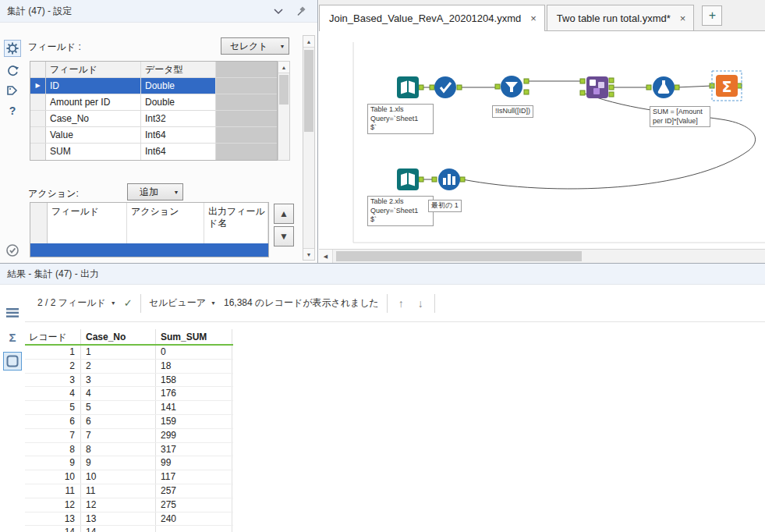 The image size is (765, 532). Describe the element at coordinates (129, 422) in the screenshot. I see `results-row: 66159` at that location.